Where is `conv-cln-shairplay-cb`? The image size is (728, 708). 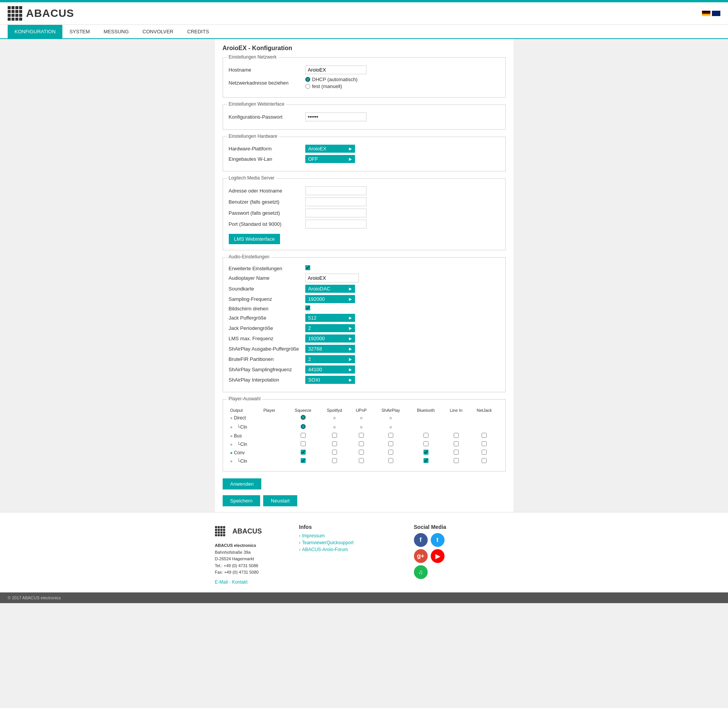 conv-cln-shairplay-cb is located at coordinates (391, 461).